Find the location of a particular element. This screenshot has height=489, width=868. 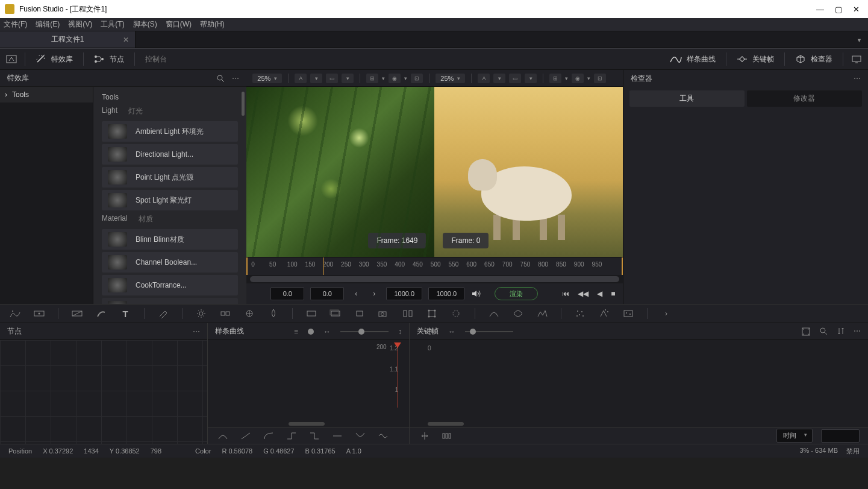

spline-button: 样条曲线 is located at coordinates (693, 59).